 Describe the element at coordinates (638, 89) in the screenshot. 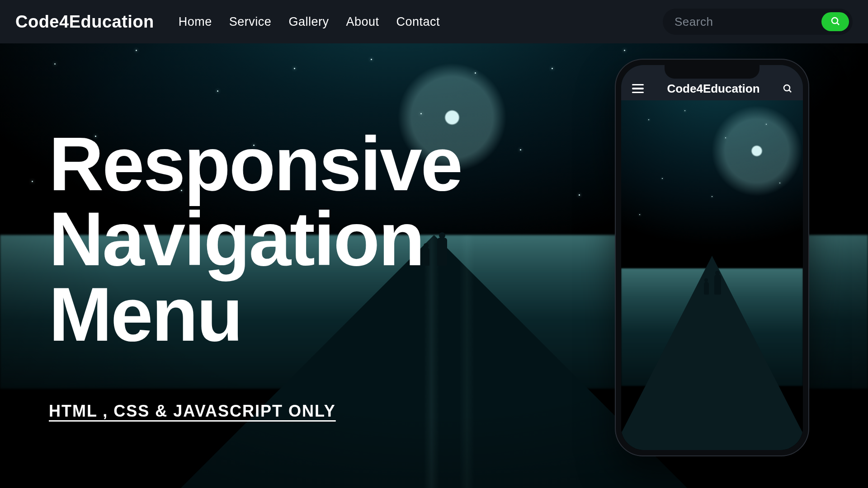

I see `hamburger-icon` at that location.